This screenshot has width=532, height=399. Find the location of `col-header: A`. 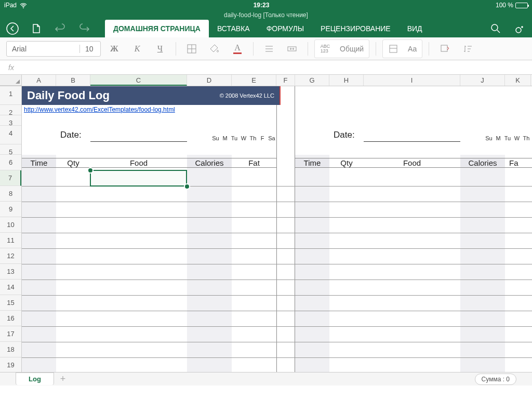

col-header: A is located at coordinates (39, 80).